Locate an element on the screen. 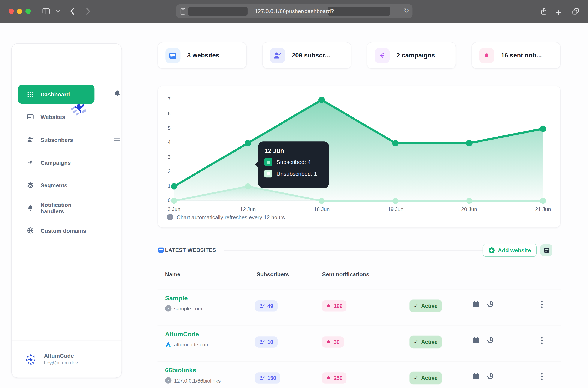  stat-card-websites: 3 websites is located at coordinates (202, 55).